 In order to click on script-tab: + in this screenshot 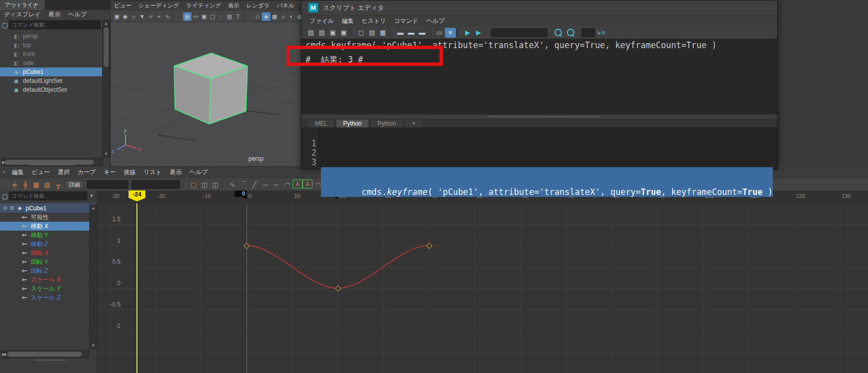, I will do `click(414, 123)`.